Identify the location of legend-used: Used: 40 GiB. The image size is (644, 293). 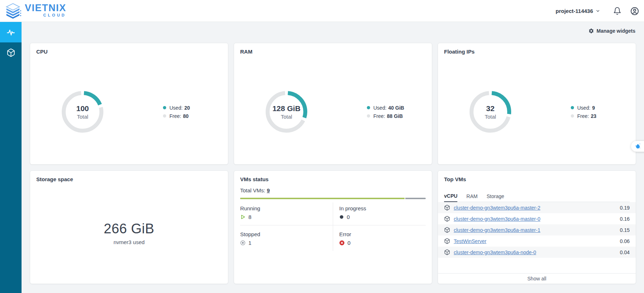
(386, 108).